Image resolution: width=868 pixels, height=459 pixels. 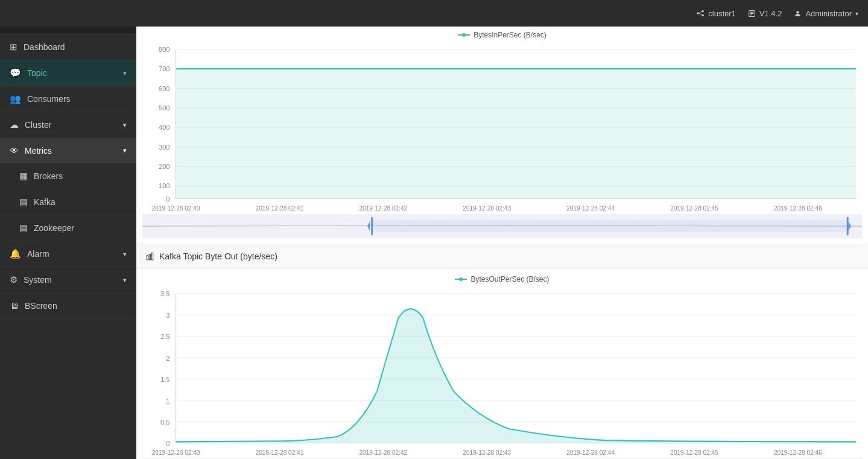 I want to click on svg-text: 0.5, so click(x=165, y=422).